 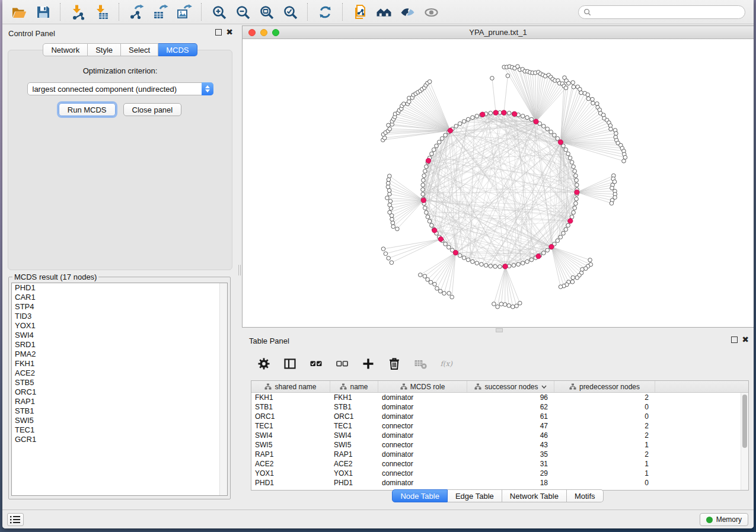 What do you see at coordinates (423, 386) in the screenshot?
I see `column-header-MCDS-role: MCDS role` at bounding box center [423, 386].